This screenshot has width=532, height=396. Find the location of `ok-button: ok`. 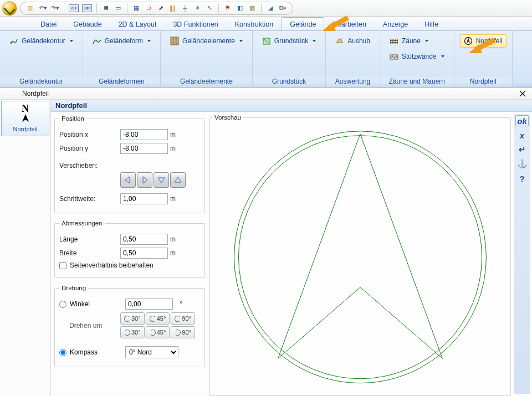

ok-button: ok is located at coordinates (522, 121).